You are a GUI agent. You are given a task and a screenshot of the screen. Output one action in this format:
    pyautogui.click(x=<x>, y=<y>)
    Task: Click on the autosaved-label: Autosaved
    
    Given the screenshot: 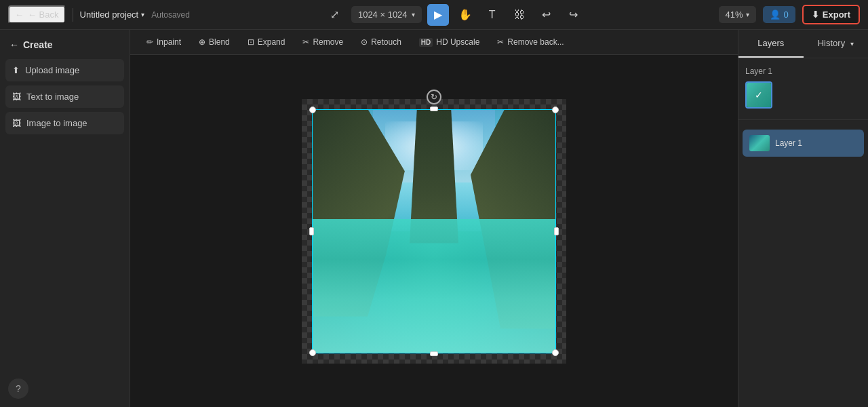 What is the action you would take?
    pyautogui.click(x=171, y=15)
    